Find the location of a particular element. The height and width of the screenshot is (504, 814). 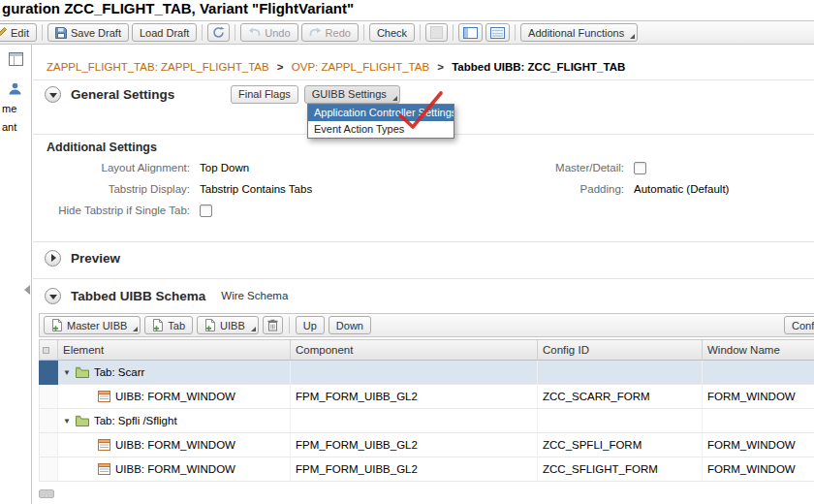

element-cell: ▼Tab: Scarr is located at coordinates (174, 372).